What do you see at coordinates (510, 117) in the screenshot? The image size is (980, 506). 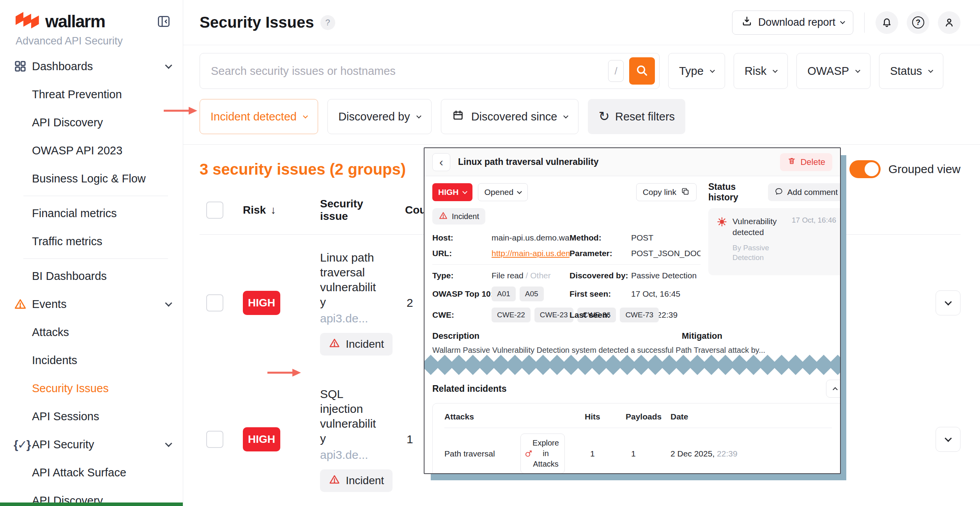 I see `filter-discovered-since-dropdown: Discovered since` at bounding box center [510, 117].